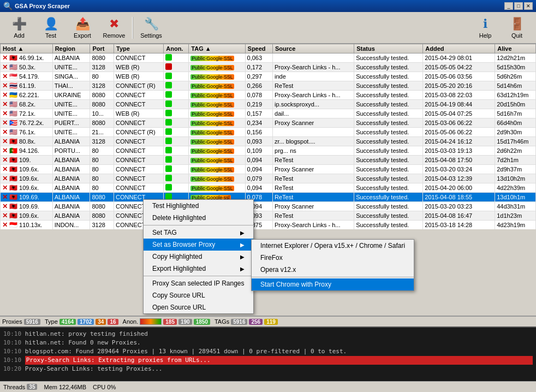  I want to click on sm-start-chrome: Start Chrome with Proxy, so click(333, 284).